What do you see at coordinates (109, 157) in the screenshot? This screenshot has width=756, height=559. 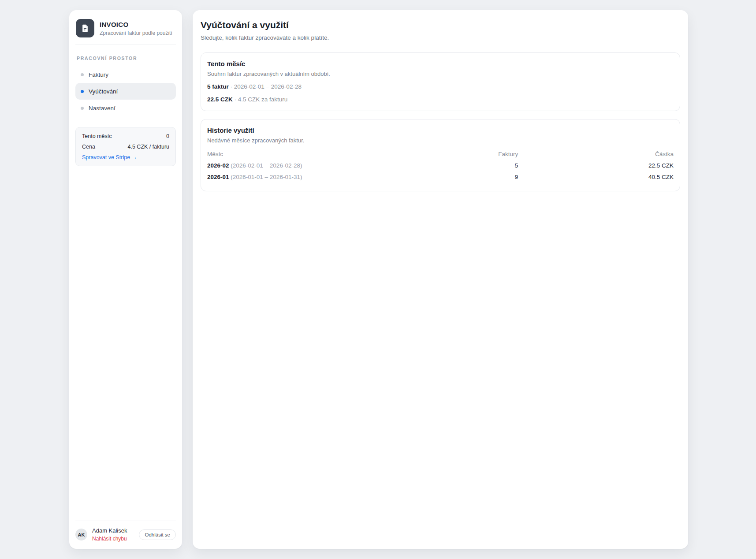 I see `manage-in-stripe-link: Spravovat ve Stripe →` at bounding box center [109, 157].